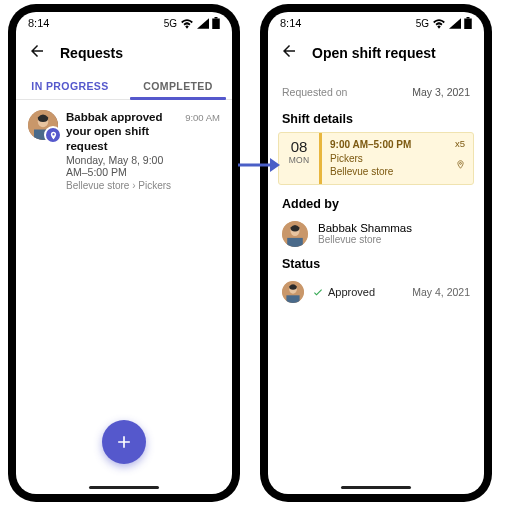 The image size is (520, 508). What do you see at coordinates (460, 166) in the screenshot?
I see `location-icon` at bounding box center [460, 166].